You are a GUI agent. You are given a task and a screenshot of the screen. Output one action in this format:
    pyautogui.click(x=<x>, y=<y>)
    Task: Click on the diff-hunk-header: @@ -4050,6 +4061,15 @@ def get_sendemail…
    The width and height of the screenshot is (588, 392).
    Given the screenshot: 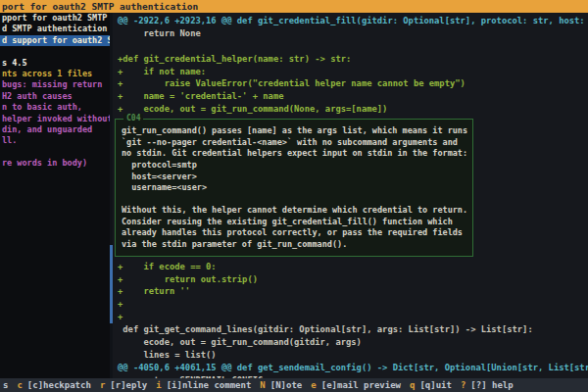 What is the action you would take?
    pyautogui.click(x=351, y=368)
    